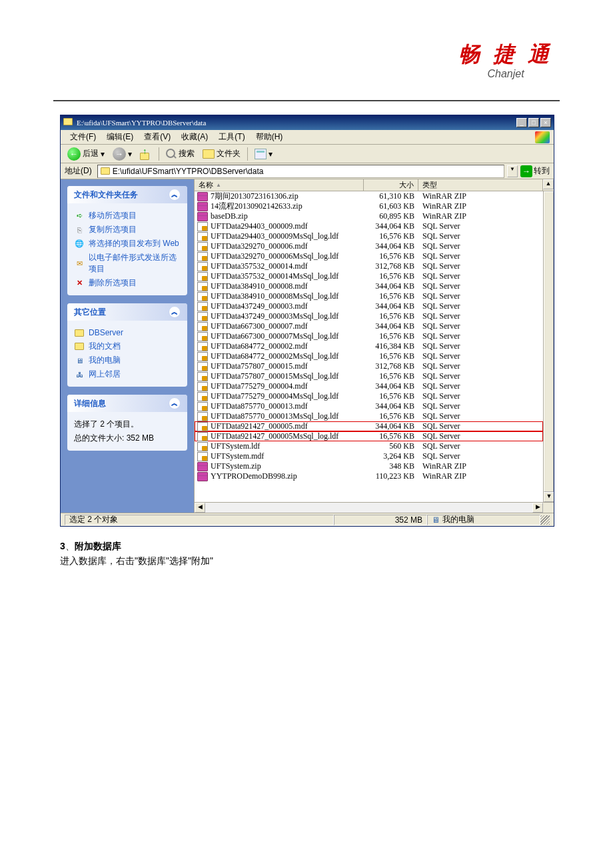 This screenshot has height=868, width=613. Describe the element at coordinates (307, 123) in the screenshot. I see `titlebar: E:\ufida\UFSmart\YYTPRO\DBServer\data _ …` at that location.